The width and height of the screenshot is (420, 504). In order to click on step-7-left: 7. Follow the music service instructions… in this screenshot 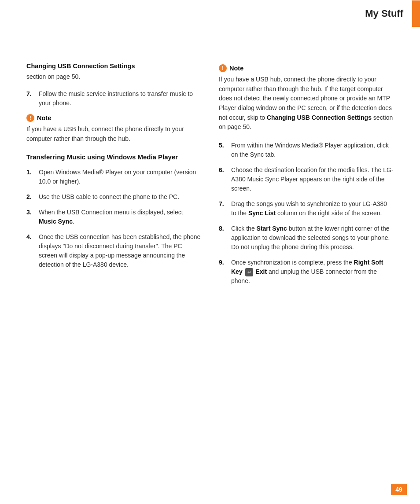, I will do `click(114, 99)`.